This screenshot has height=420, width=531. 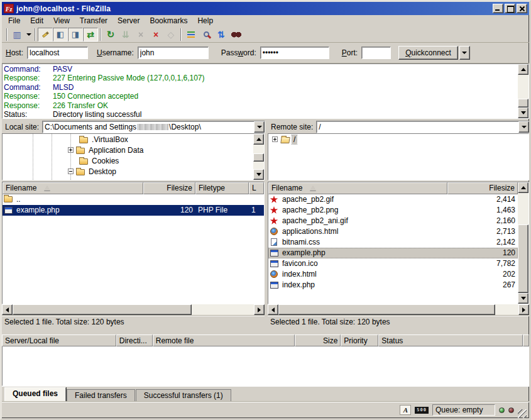 What do you see at coordinates (94, 21) in the screenshot?
I see `menu-transfer: Transfer` at bounding box center [94, 21].